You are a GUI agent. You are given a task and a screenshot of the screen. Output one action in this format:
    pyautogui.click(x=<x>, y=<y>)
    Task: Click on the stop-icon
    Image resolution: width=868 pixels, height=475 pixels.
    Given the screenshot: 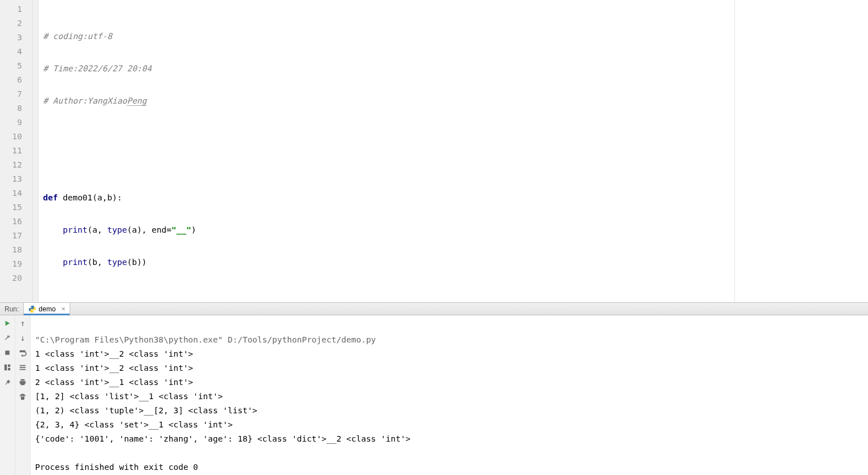 What is the action you would take?
    pyautogui.click(x=7, y=353)
    